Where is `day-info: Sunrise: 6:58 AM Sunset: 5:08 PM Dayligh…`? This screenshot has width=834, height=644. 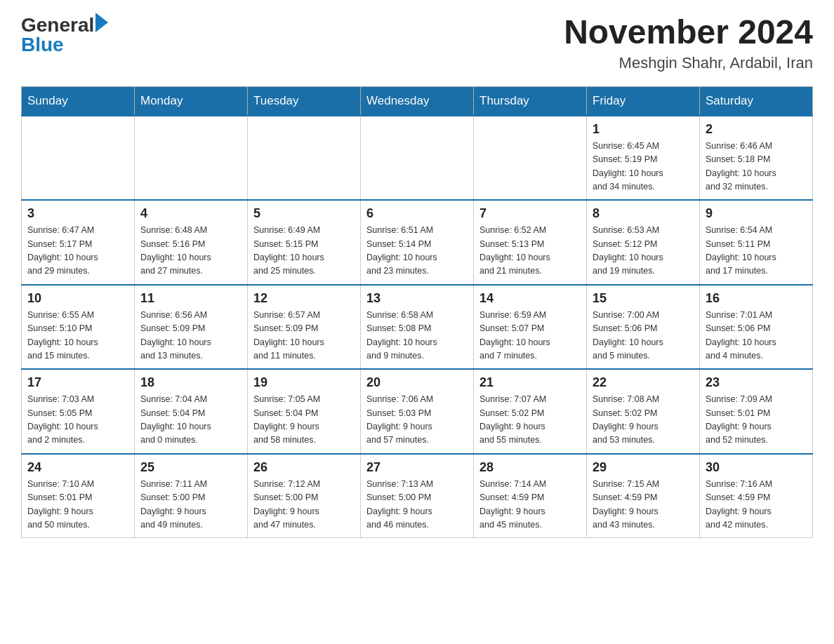 day-info: Sunrise: 6:58 AM Sunset: 5:08 PM Dayligh… is located at coordinates (417, 336).